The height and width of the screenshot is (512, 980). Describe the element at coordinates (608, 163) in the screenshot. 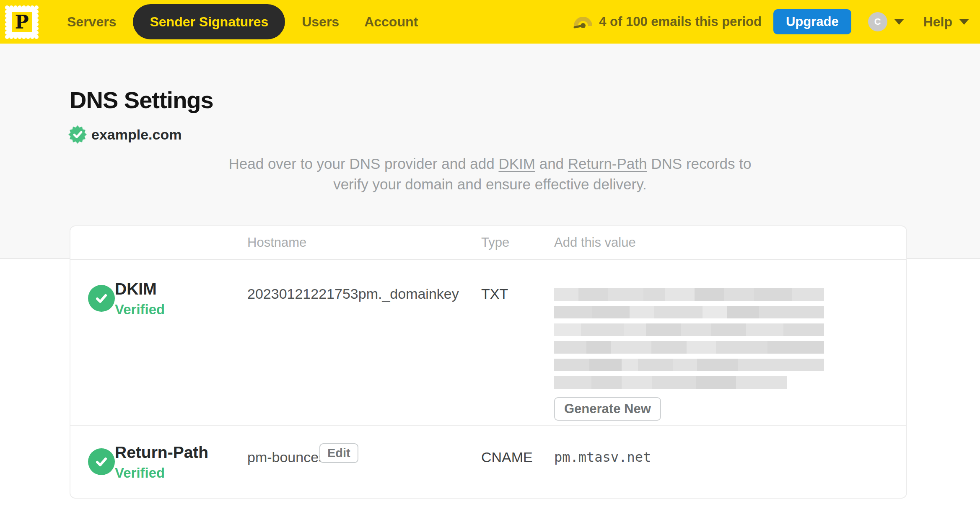

I see `return-path-link: Return-Path` at that location.